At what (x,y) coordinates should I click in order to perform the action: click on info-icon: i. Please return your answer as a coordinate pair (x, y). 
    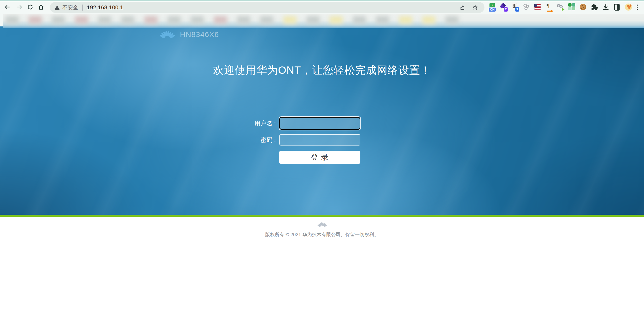
    Looking at the image, I should click on (492, 5).